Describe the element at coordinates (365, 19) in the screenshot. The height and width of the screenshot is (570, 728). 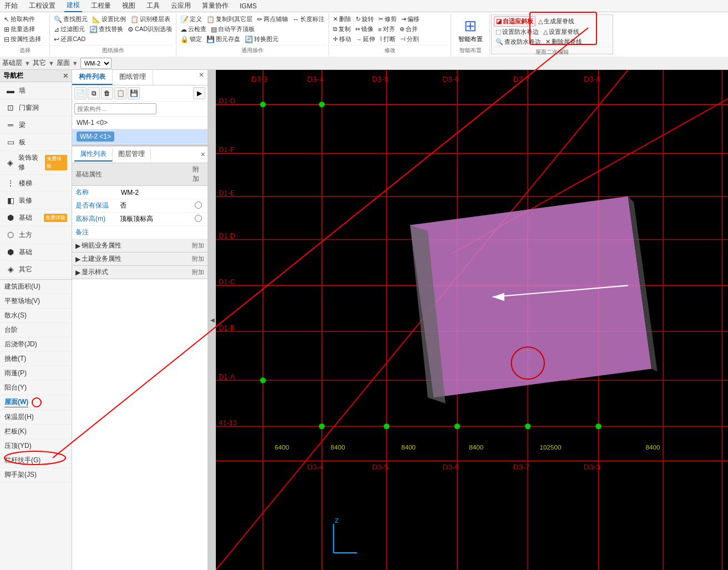
I see `ribbon-btn-rotate: ↻ 旋转` at that location.